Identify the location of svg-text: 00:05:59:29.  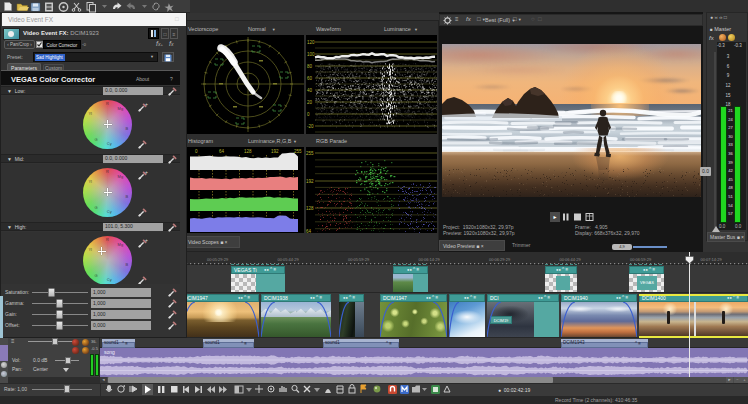
(359, 260).